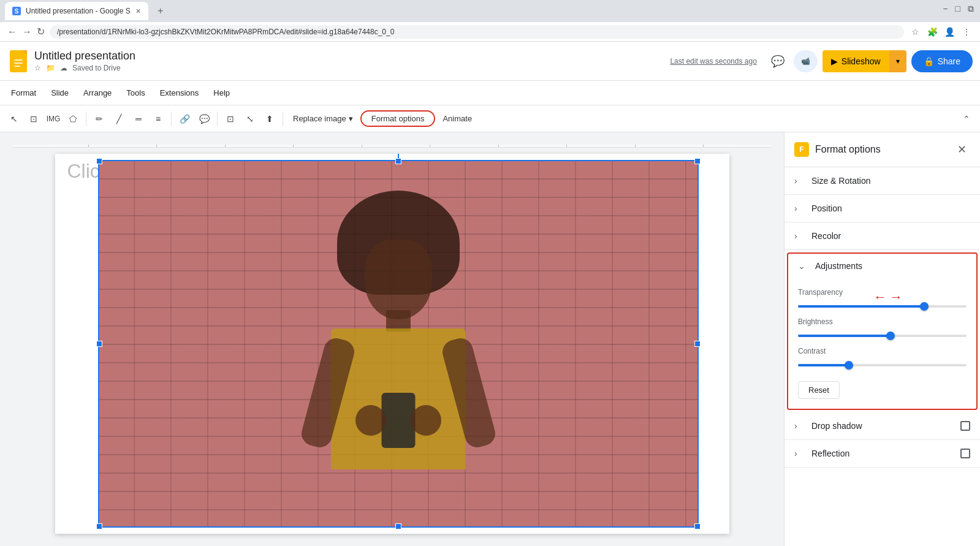  What do you see at coordinates (824, 365) in the screenshot?
I see `contrast-fill` at bounding box center [824, 365].